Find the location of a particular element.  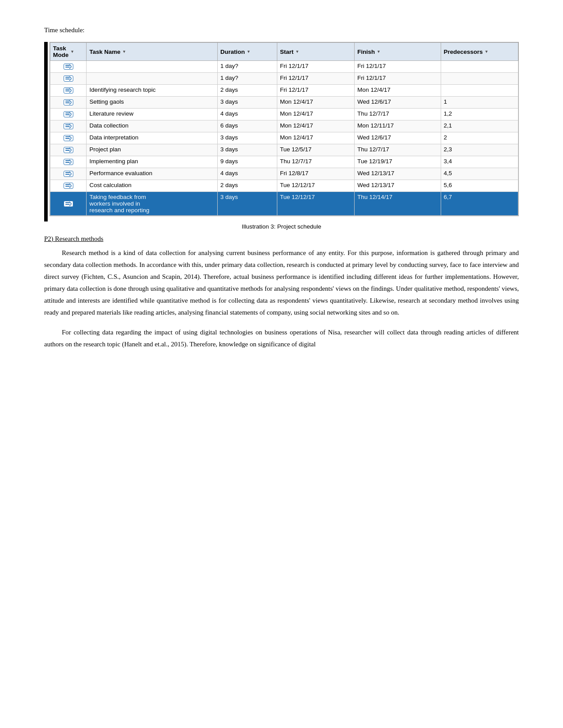

table-caption: Illustration 3: Project schedule is located at coordinates (282, 227).